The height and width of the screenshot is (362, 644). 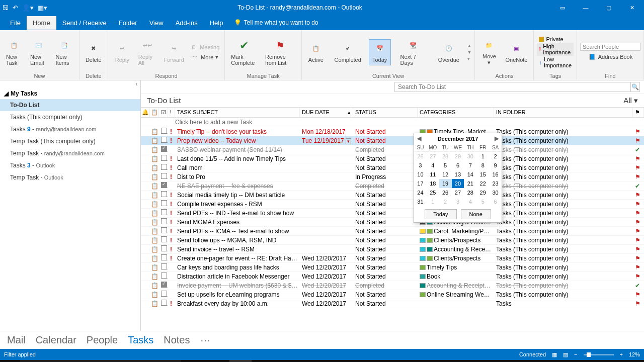 What do you see at coordinates (392, 286) in the screenshot?
I see `task-row: 📋Invoice payment -- UM webinars ($630 & …` at bounding box center [392, 286].